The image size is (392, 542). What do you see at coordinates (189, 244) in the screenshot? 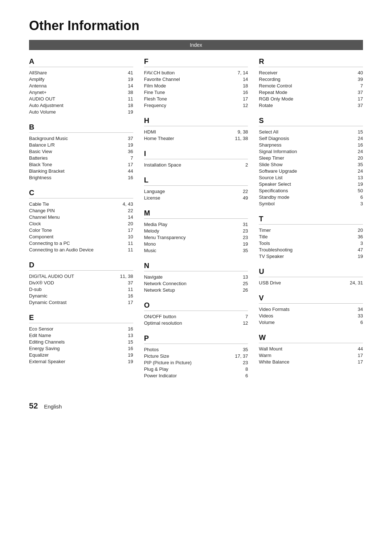
I see `index-term: Mono` at bounding box center [189, 244].